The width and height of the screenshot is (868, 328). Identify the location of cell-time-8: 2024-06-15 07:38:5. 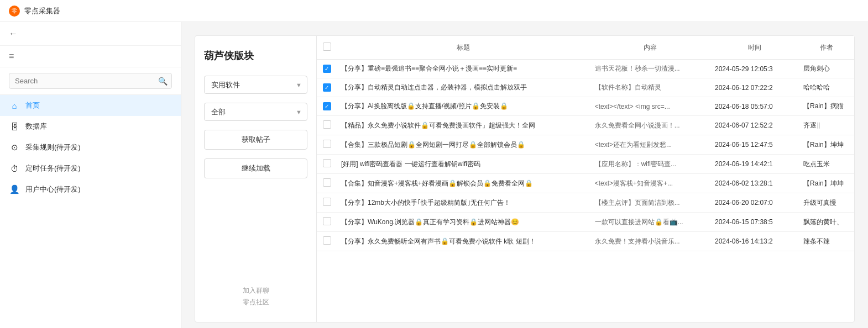
(755, 222).